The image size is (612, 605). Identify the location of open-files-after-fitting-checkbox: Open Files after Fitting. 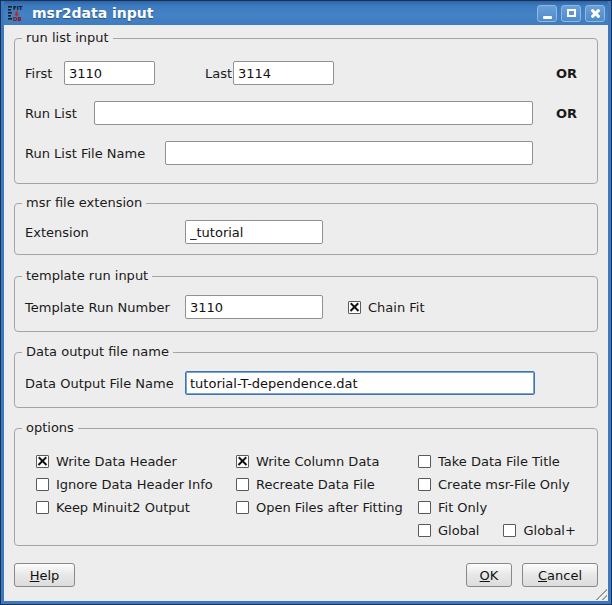
(320, 508).